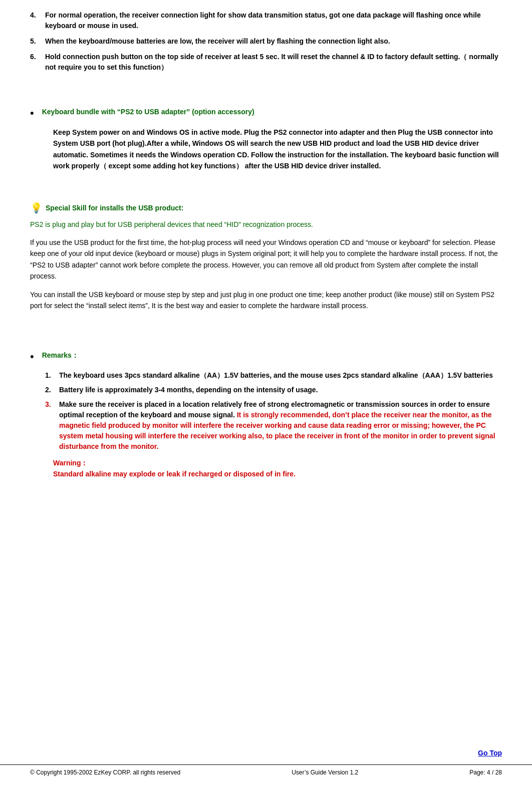 The width and height of the screenshot is (532, 786). I want to click on warning-label: Warning：, so click(278, 463).